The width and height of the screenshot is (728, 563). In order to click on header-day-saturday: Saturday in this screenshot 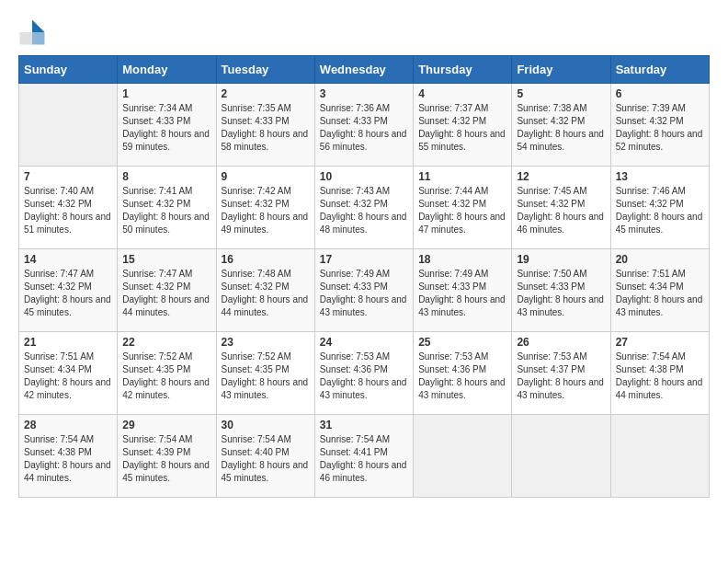, I will do `click(660, 70)`.